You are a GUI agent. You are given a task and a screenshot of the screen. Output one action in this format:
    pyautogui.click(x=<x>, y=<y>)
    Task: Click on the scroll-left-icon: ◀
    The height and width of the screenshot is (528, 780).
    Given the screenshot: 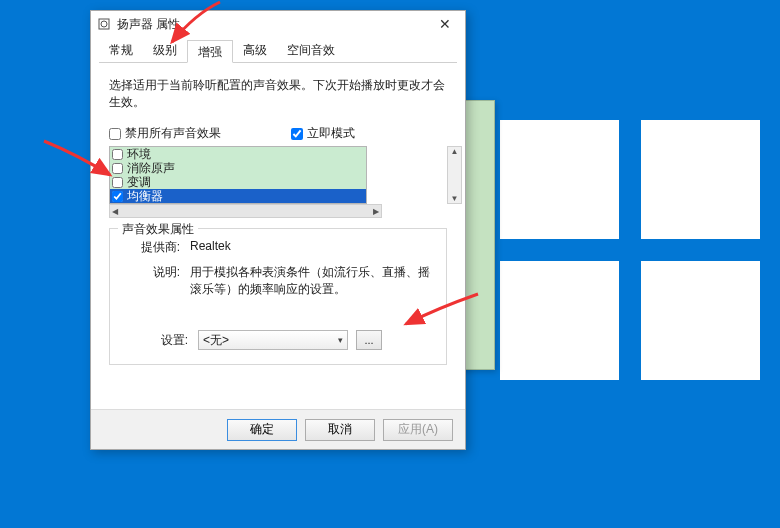 What is the action you would take?
    pyautogui.click(x=115, y=212)
    